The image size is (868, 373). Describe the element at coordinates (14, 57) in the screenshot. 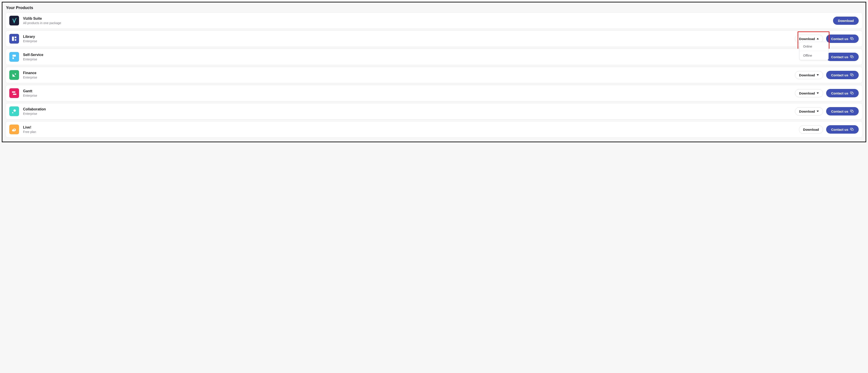

I see `self-service-icon` at that location.